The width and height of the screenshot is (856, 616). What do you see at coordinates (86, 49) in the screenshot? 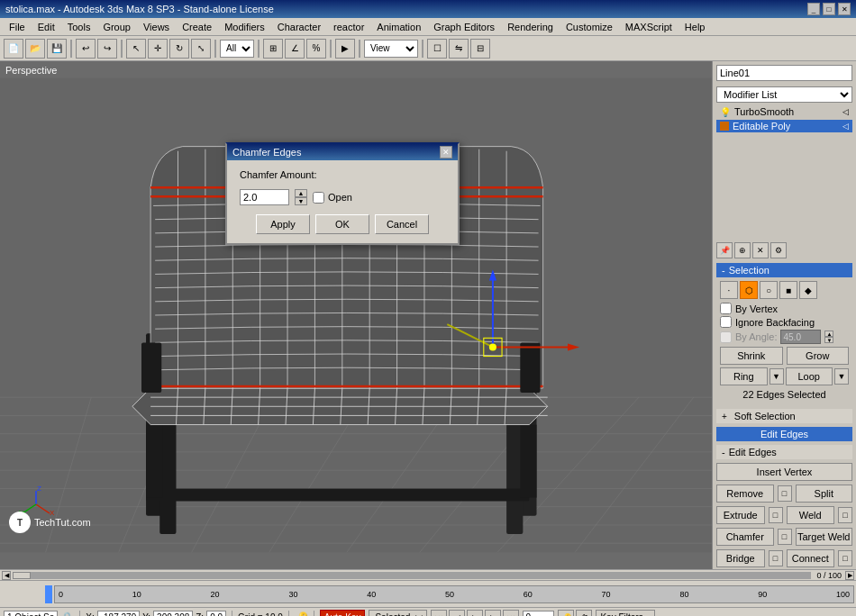
I see `undo-btn: ↩` at bounding box center [86, 49].